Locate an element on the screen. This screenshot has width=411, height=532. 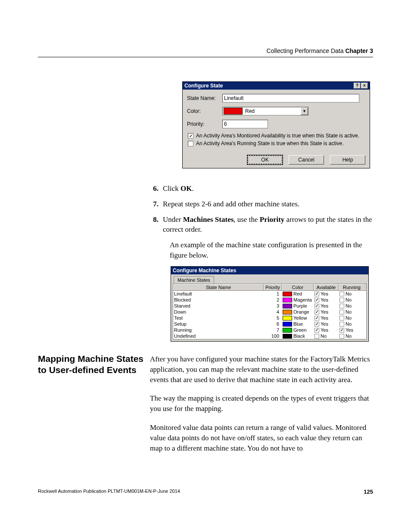
cell-priority: 4 is located at coordinates (273, 312).